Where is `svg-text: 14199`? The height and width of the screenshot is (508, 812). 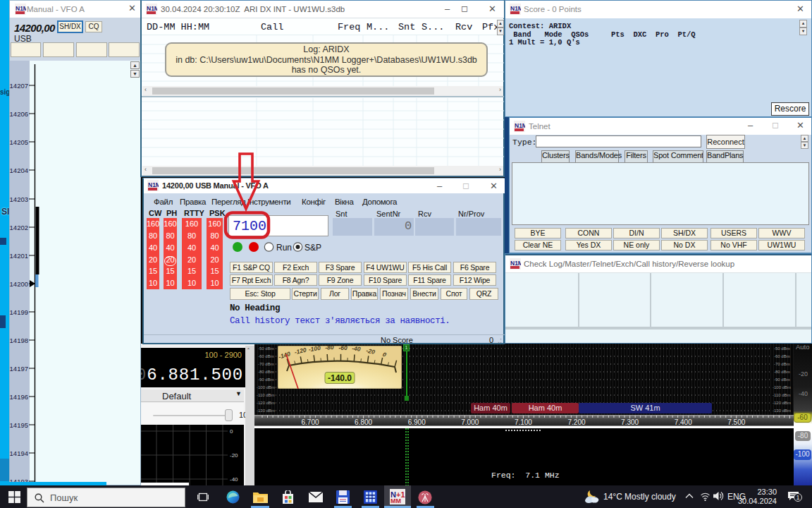
svg-text: 14199 is located at coordinates (19, 312).